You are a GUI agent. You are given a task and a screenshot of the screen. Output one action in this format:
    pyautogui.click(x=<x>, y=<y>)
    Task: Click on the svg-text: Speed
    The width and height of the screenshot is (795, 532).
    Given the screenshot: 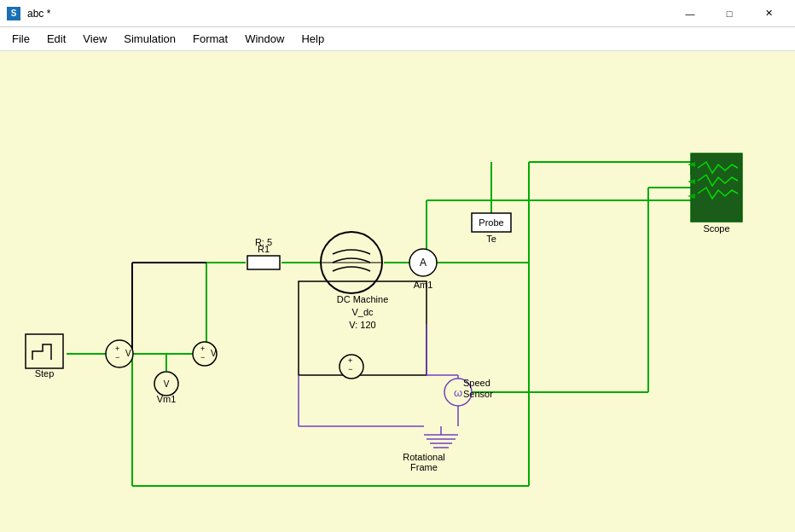 What is the action you would take?
    pyautogui.click(x=477, y=383)
    